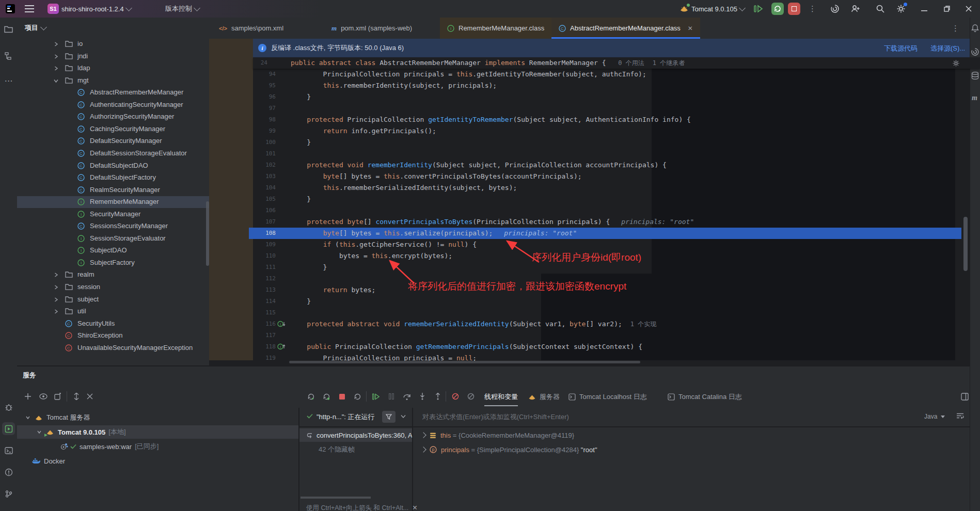  I want to click on usages-hint: 1 个实现, so click(643, 324).